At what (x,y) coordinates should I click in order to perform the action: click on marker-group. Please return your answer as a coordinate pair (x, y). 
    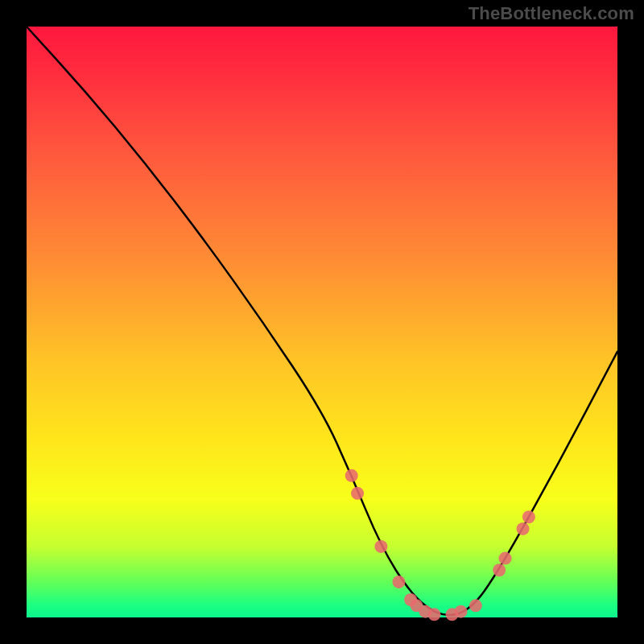
    Looking at the image, I should click on (440, 545).